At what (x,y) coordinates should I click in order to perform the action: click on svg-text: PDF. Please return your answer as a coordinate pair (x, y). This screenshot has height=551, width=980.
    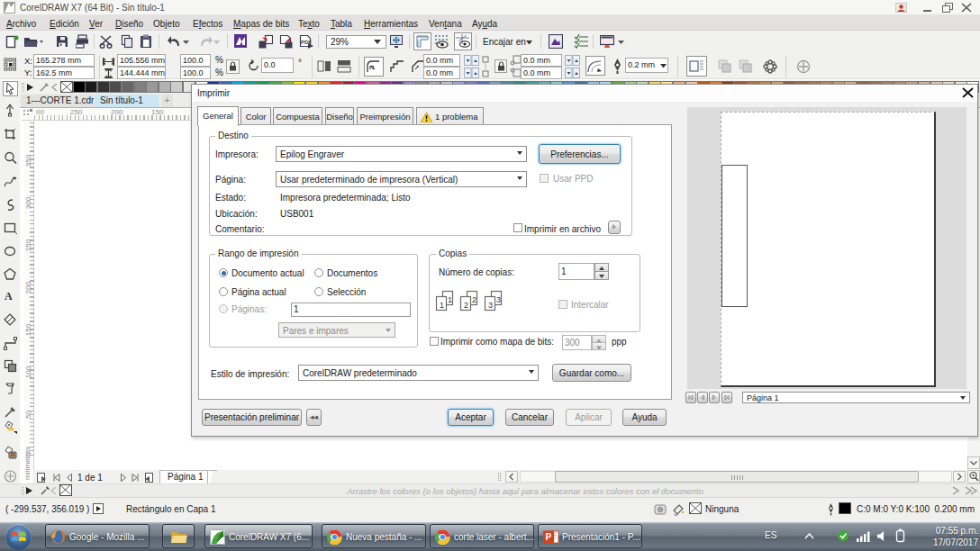
    Looking at the image, I should click on (306, 42).